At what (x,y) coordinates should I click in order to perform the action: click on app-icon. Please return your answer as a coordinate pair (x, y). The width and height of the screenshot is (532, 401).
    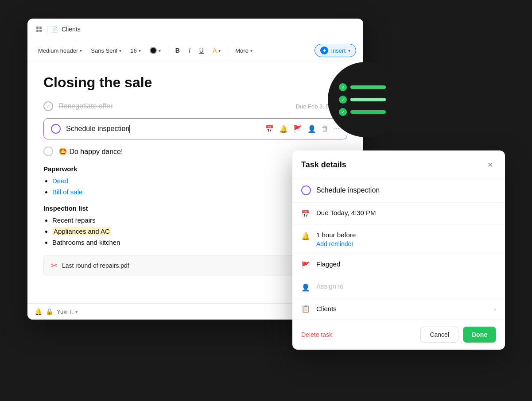
    Looking at the image, I should click on (39, 29).